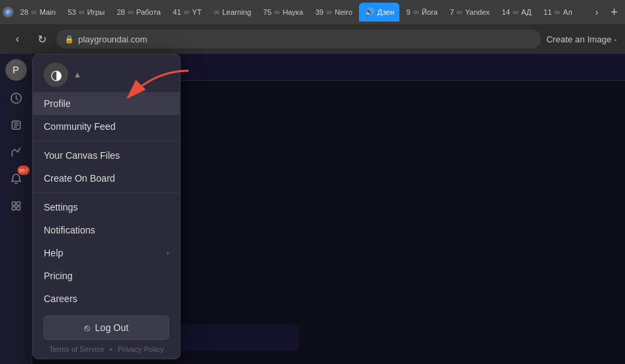 Image resolution: width=625 pixels, height=364 pixels. What do you see at coordinates (16, 209) in the screenshot?
I see `left-sidebar: P 957` at bounding box center [16, 209].